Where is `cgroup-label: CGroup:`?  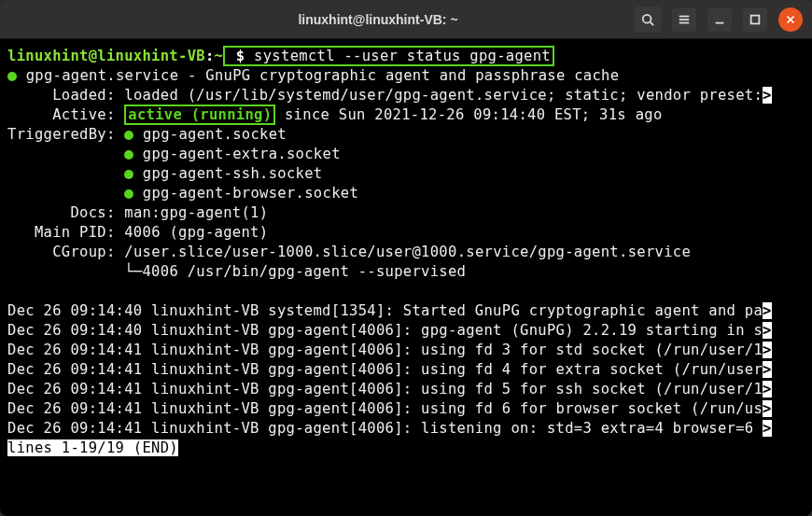
cgroup-label: CGroup: is located at coordinates (84, 252).